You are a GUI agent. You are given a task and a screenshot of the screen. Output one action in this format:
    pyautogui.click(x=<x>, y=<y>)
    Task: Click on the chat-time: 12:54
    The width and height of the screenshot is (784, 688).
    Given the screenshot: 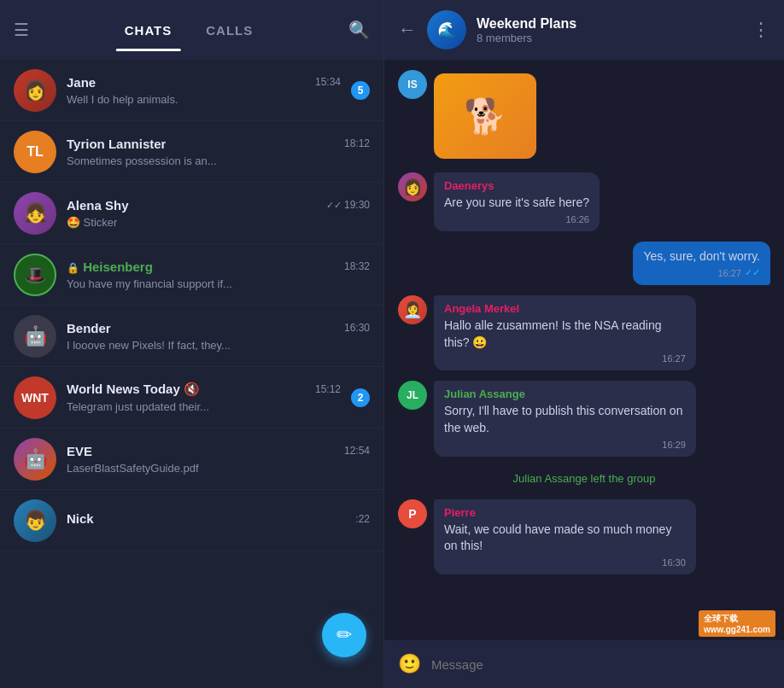 What is the action you would take?
    pyautogui.click(x=357, y=451)
    